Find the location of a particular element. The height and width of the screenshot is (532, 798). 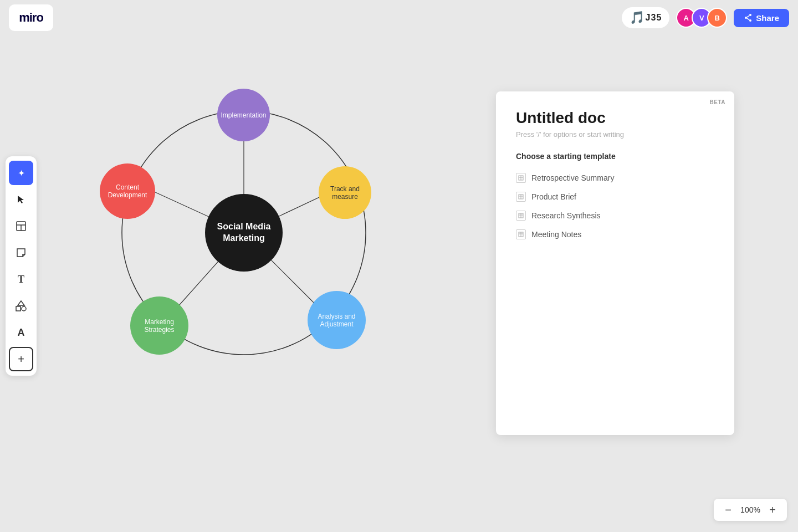

template-list: Retrospective Summary Product Brief Re is located at coordinates (615, 206).